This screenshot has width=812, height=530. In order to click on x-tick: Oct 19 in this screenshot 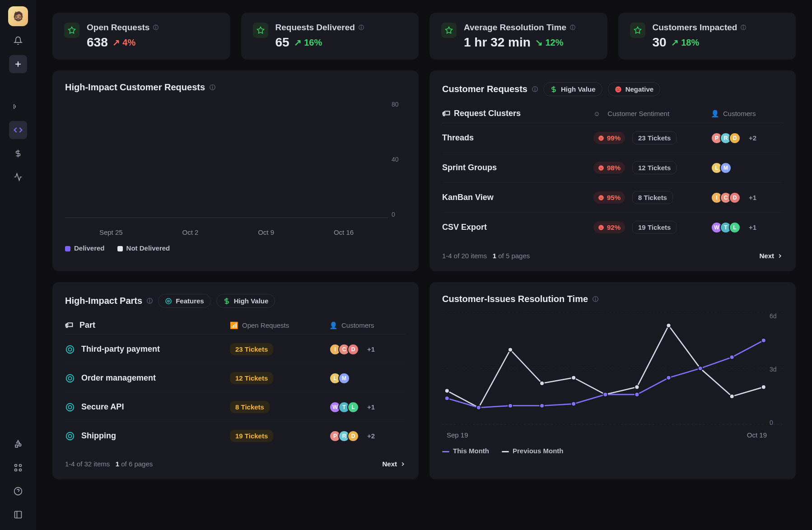, I will do `click(757, 435)`.